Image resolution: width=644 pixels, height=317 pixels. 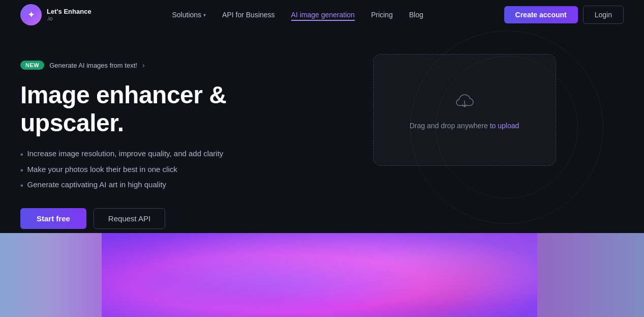 What do you see at coordinates (189, 15) in the screenshot?
I see `nav-item-solutions: Solutions ▾` at bounding box center [189, 15].